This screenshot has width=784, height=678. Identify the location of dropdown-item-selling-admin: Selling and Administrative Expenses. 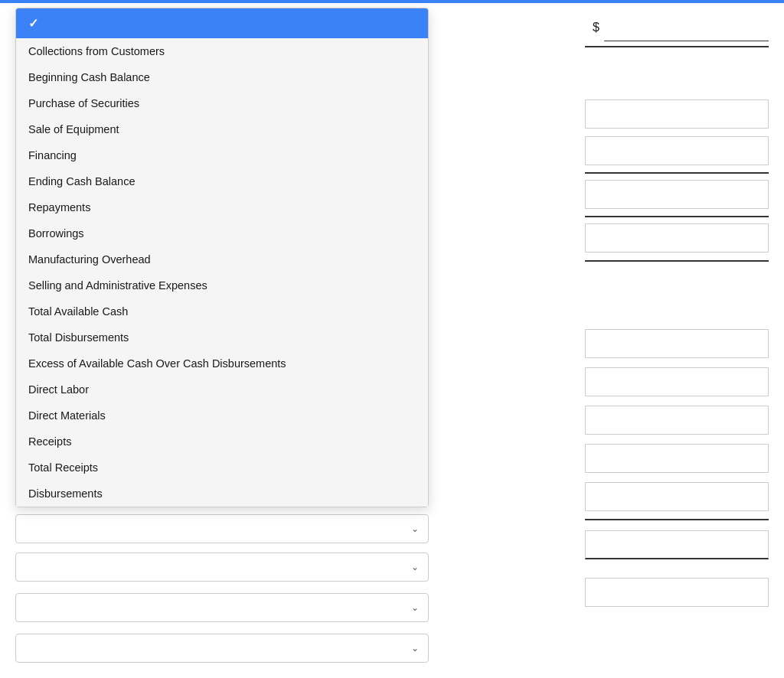
(222, 285).